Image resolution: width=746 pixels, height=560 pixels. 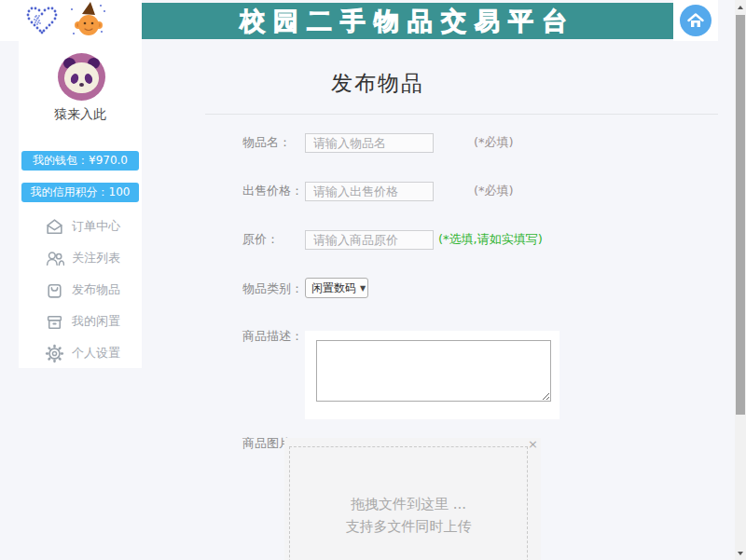 What do you see at coordinates (740, 553) in the screenshot?
I see `scroll-down-button` at bounding box center [740, 553].